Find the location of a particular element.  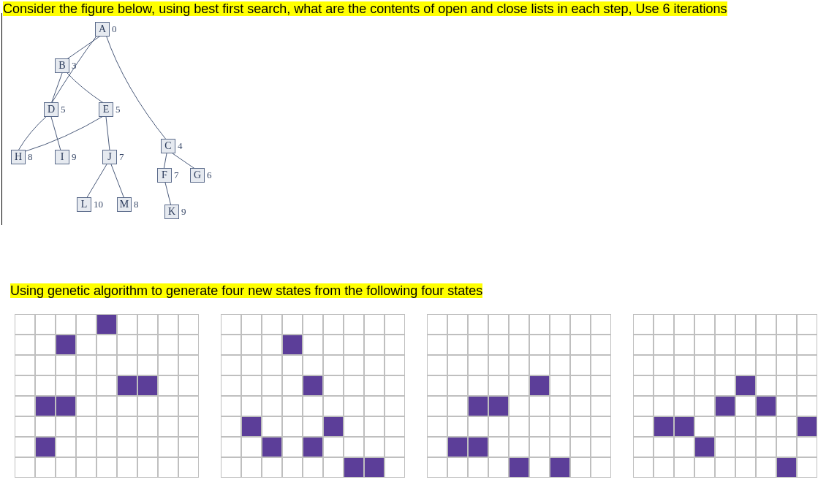

node-a: A0 is located at coordinates (106, 29).